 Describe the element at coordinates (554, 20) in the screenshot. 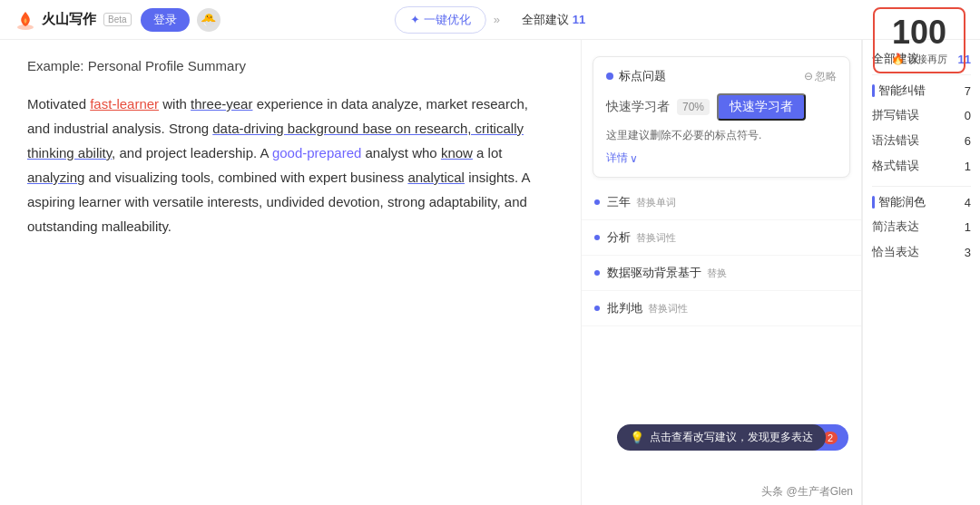

I see `suggestions-label: 全部建议 11` at that location.